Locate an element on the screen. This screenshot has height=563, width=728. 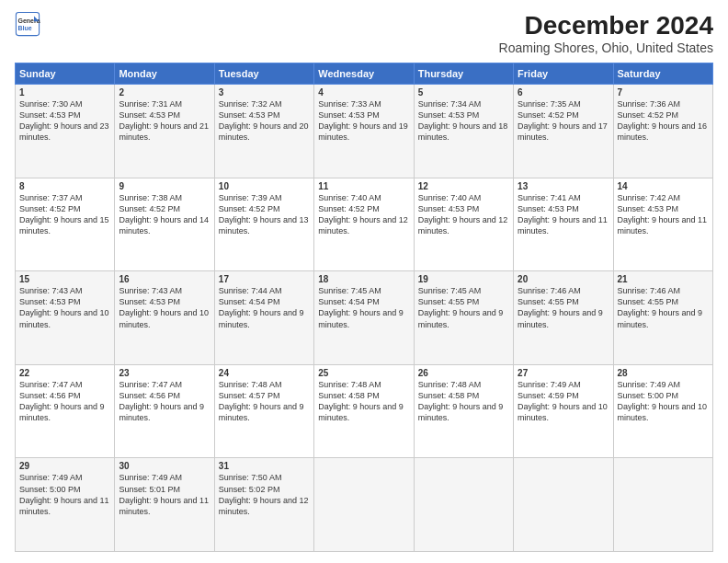
day-number: 28 is located at coordinates (664, 373).